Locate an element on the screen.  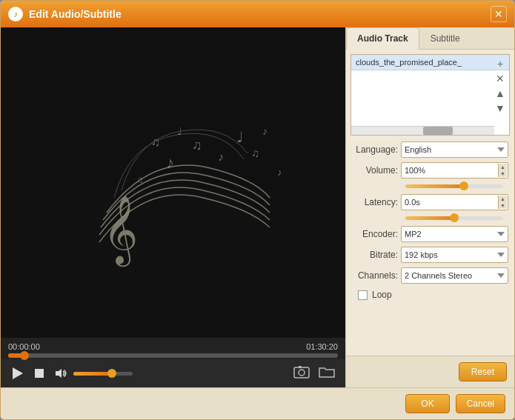
latency-input is located at coordinates (455, 202).